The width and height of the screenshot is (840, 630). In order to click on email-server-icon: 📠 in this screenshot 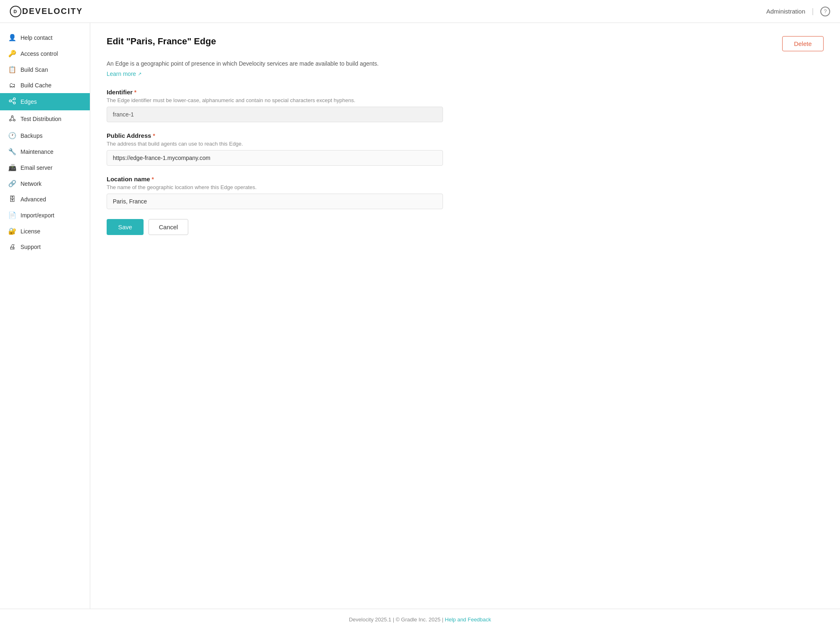, I will do `click(12, 167)`.